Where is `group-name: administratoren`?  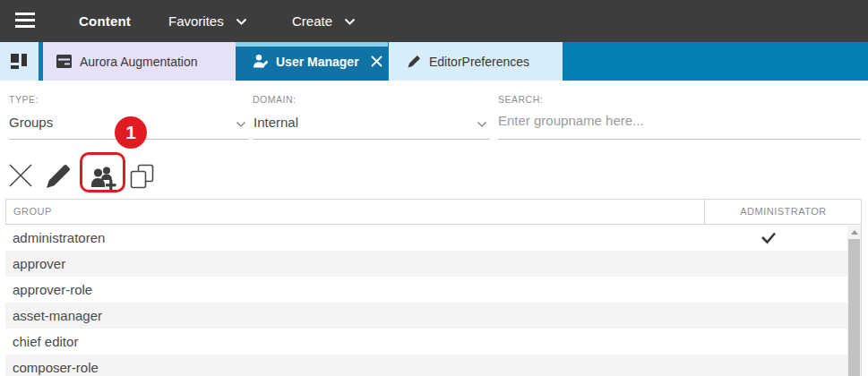 group-name: administratoren is located at coordinates (59, 238).